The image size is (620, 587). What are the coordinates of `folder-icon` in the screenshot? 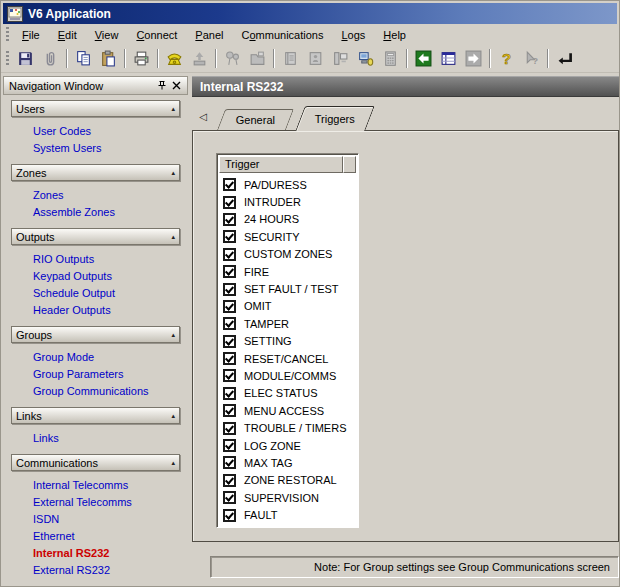 It's located at (258, 58).